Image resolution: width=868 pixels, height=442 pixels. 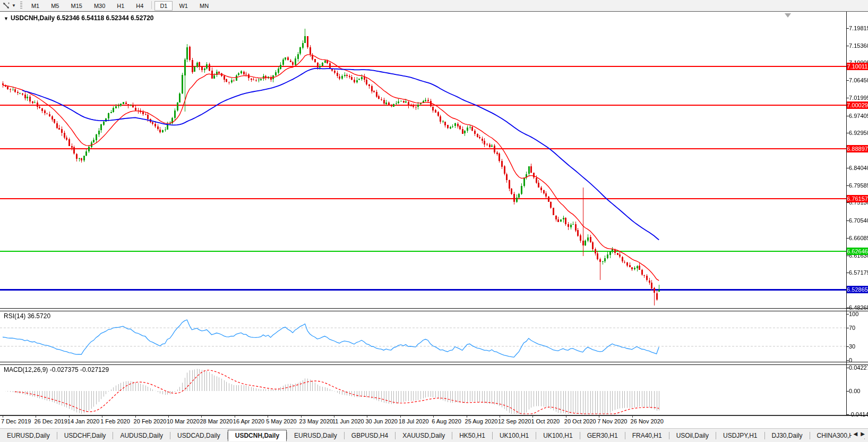 What do you see at coordinates (424, 436) in the screenshot?
I see `chart-tab-xauusd-daily: XAUUSD,Daily` at bounding box center [424, 436].